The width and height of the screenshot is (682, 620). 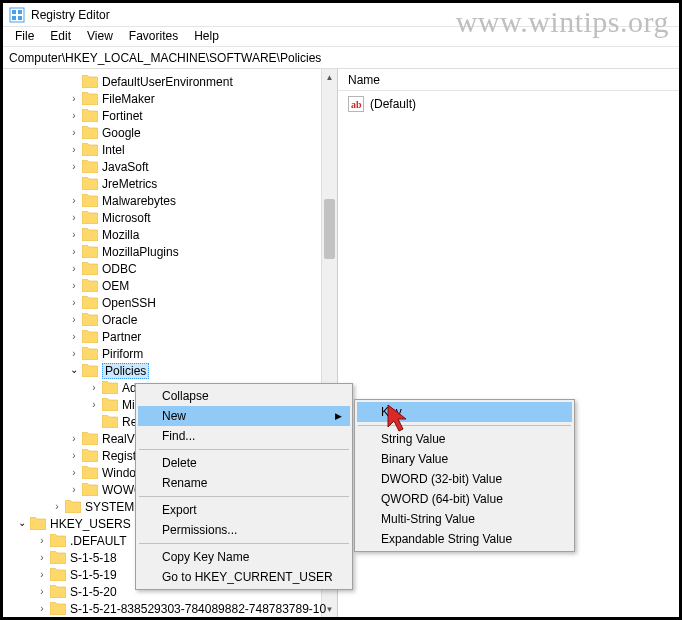 I want to click on ctx-new: New ▶, so click(x=244, y=416).